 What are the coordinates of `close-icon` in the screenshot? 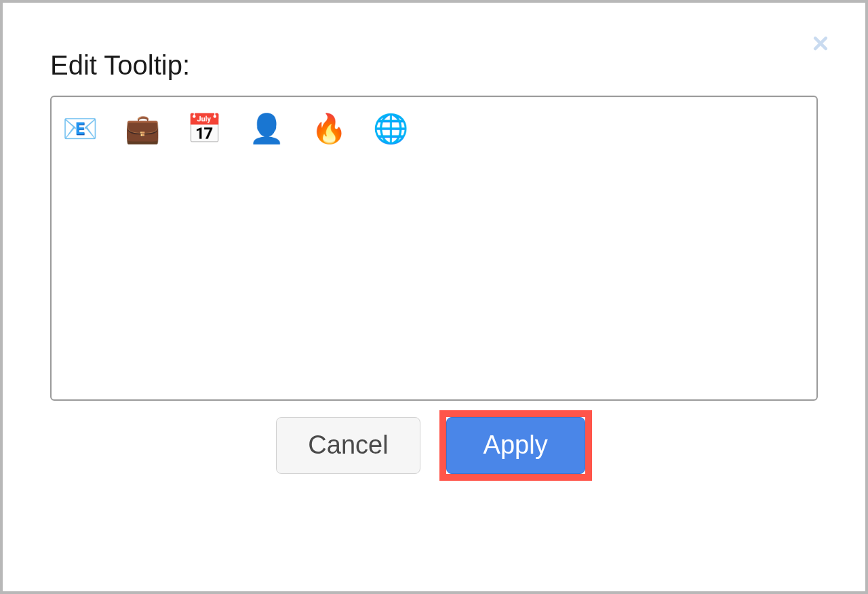 It's located at (821, 43).